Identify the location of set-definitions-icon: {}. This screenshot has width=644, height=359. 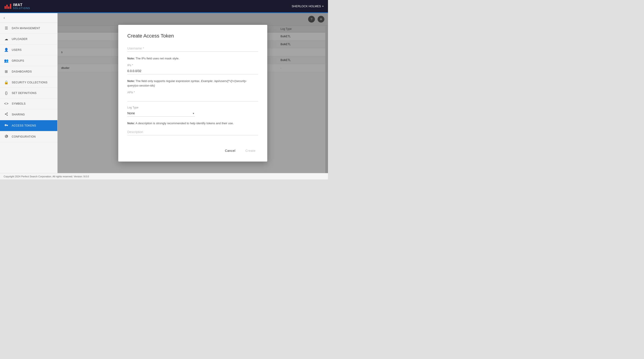
(6, 93).